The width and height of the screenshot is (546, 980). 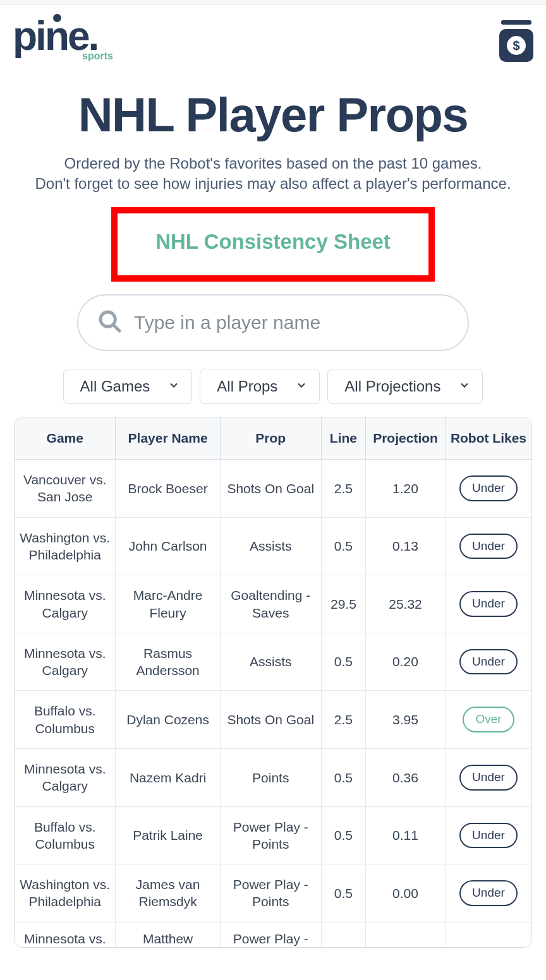 What do you see at coordinates (63, 40) in the screenshot?
I see `logo: pine. sports` at bounding box center [63, 40].